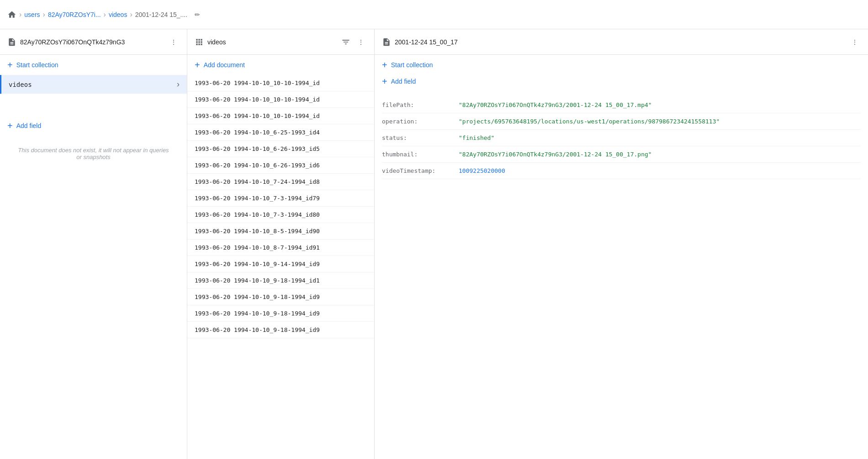  What do you see at coordinates (93, 42) in the screenshot?
I see `panel-left-header: 82Ay70RZOsY7i067OnQTk4z79nG3 ⋮` at bounding box center [93, 42].